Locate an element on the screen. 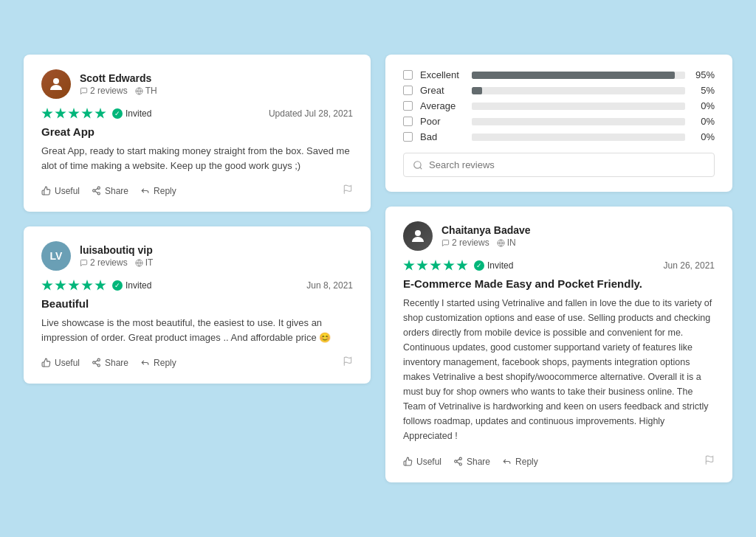 Image resolution: width=756 pixels, height=537 pixels. search-icon is located at coordinates (418, 165).